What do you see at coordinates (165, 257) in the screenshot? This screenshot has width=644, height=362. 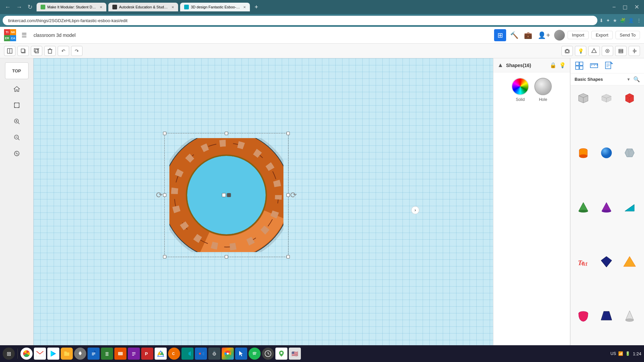 I see `handle-bottom-left` at bounding box center [165, 257].